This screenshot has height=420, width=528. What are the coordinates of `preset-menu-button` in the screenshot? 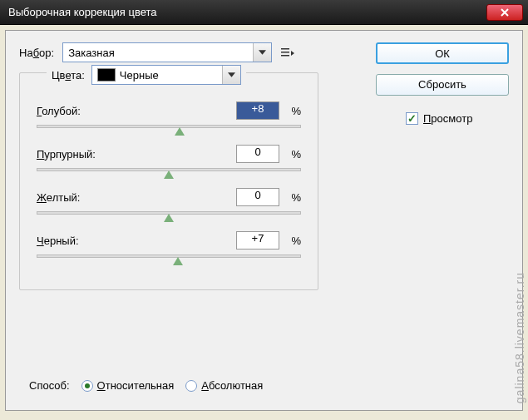 It's located at (288, 52).